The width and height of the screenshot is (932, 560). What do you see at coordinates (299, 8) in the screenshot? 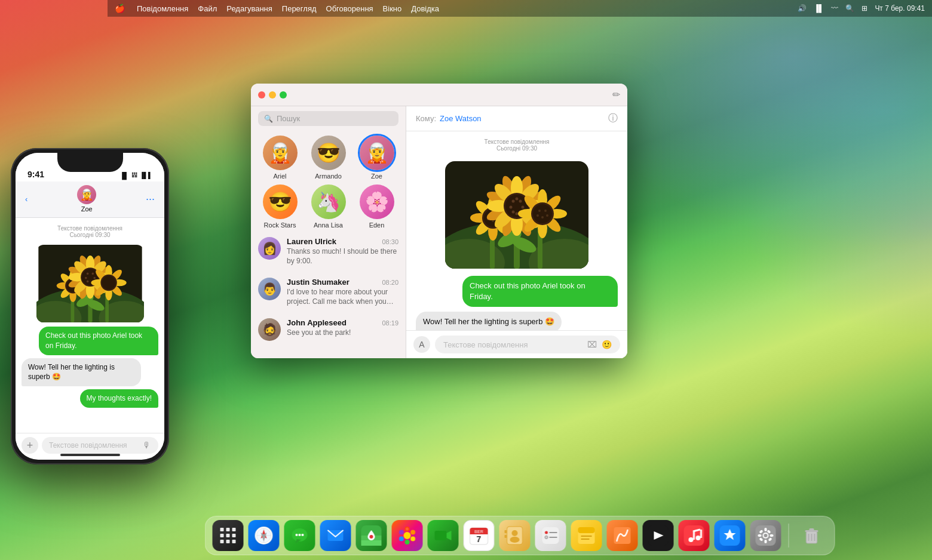
I see `menu-view: Перегляд` at bounding box center [299, 8].